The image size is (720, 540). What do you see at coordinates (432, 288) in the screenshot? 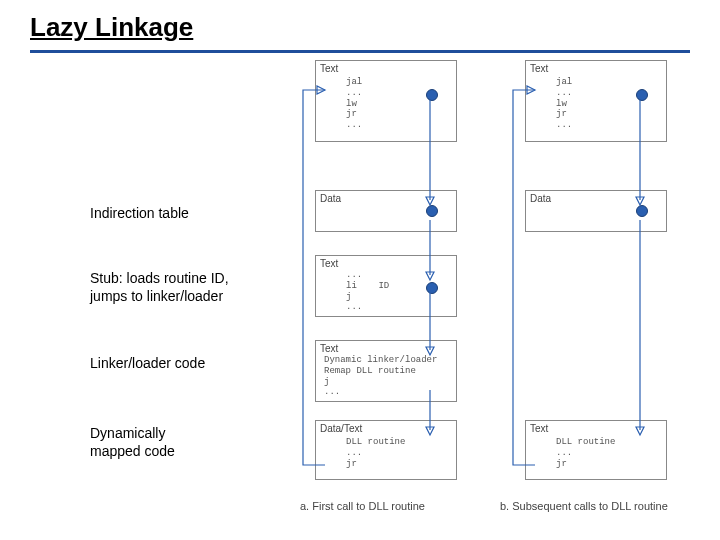
I see `dot-a-stub` at bounding box center [432, 288].